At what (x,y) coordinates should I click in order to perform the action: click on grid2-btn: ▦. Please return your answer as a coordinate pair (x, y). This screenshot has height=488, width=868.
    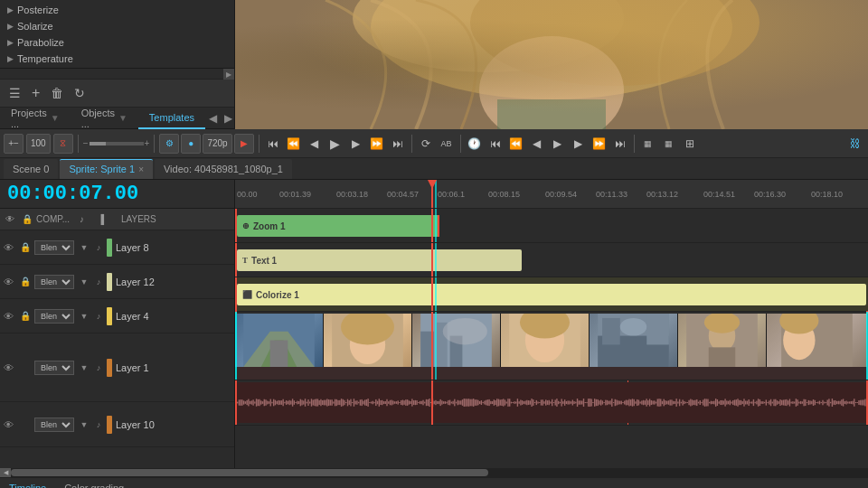
    Looking at the image, I should click on (669, 144).